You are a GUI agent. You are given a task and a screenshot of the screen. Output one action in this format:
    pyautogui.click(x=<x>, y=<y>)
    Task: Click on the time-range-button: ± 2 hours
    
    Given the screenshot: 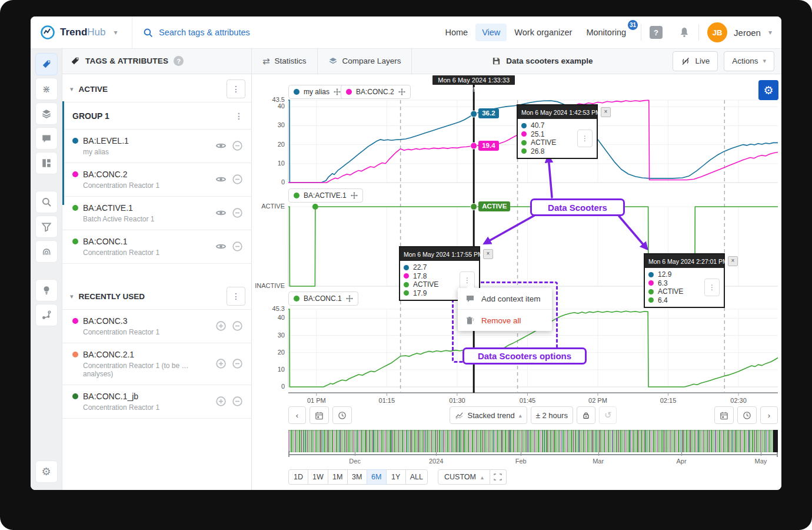 What is the action you would take?
    pyautogui.click(x=552, y=415)
    